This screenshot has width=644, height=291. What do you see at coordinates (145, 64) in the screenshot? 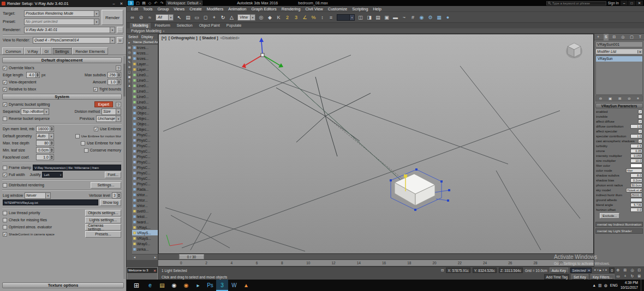
I see `scene-explorer-item: Layer...` at bounding box center [145, 64].